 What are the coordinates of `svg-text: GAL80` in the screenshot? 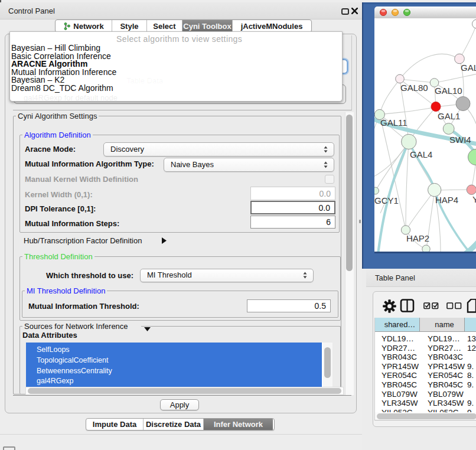 It's located at (415, 87).